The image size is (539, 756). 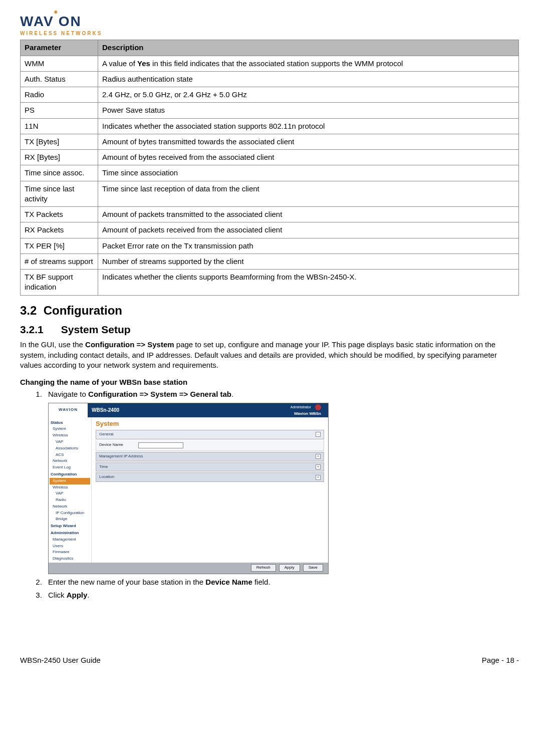 What do you see at coordinates (119, 445) in the screenshot?
I see `device-name-label: Device Name` at bounding box center [119, 445].